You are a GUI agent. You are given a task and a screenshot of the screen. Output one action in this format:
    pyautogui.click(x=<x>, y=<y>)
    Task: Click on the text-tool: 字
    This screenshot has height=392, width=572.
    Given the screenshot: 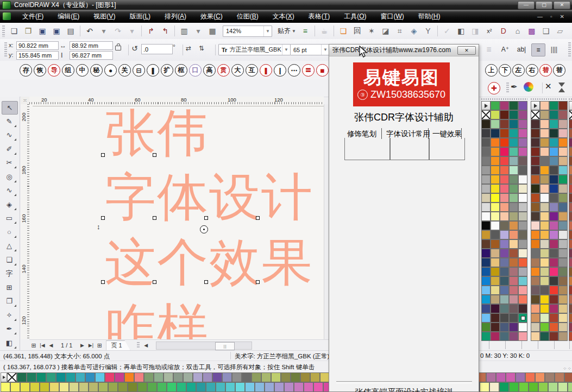 What is the action you would take?
    pyautogui.click(x=9, y=274)
    